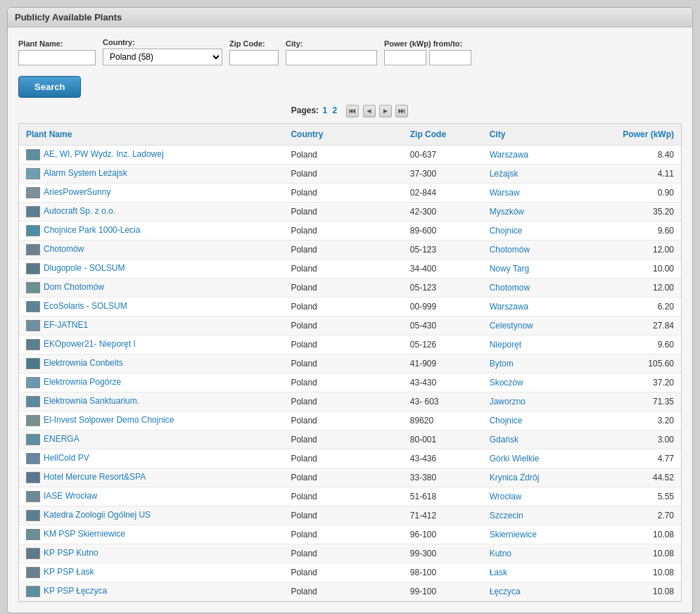 The width and height of the screenshot is (700, 614). What do you see at coordinates (350, 111) in the screenshot?
I see `pagination: Pages: 1 2 ⏮ ◄ ► ⏭` at bounding box center [350, 111].